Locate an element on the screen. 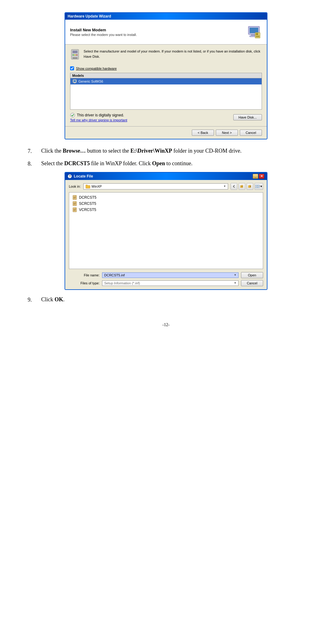 The image size is (332, 644). new-folder-icon: + is located at coordinates (250, 186).